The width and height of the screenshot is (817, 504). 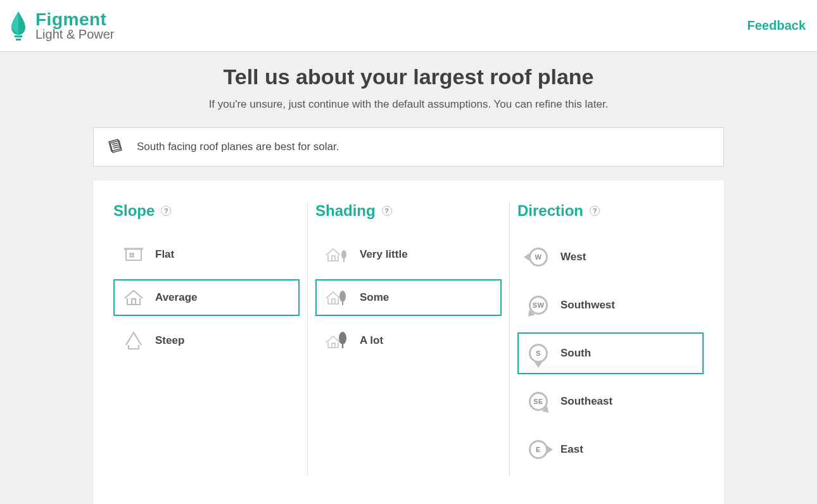 What do you see at coordinates (206, 255) in the screenshot?
I see `option-slope-flat: Flat` at bounding box center [206, 255].